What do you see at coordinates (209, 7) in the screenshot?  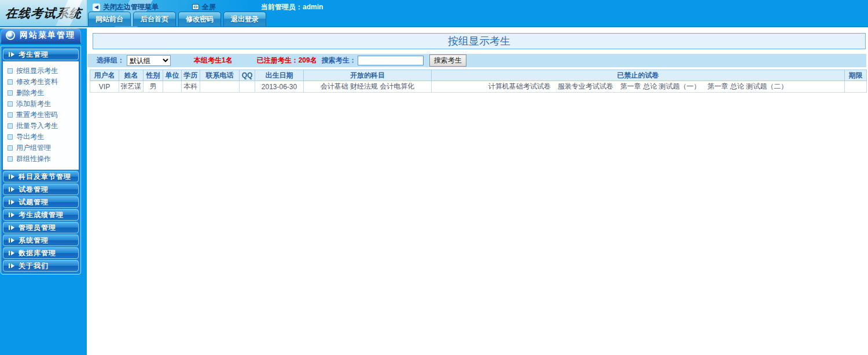 I see `fullscreen-label: 全屏` at bounding box center [209, 7].